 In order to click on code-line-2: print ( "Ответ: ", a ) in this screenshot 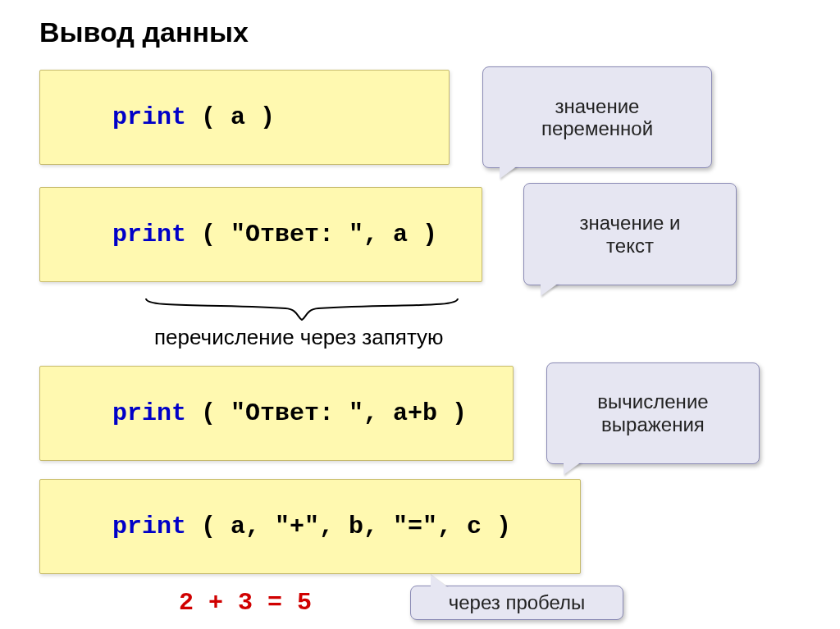, I will do `click(261, 235)`.